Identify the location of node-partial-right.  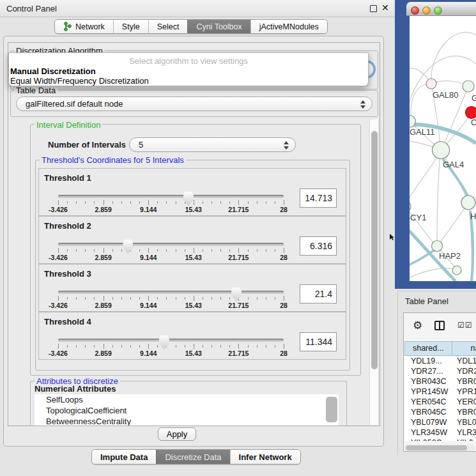
(468, 86).